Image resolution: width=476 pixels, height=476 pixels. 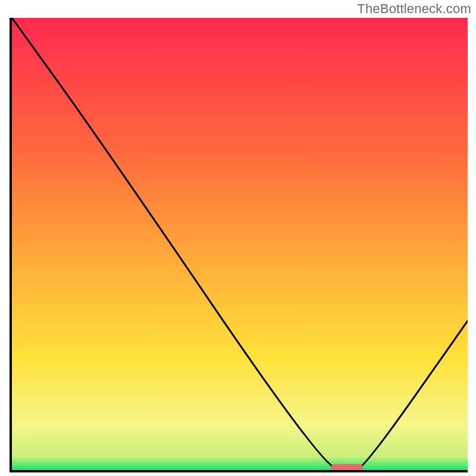 What do you see at coordinates (414, 9) in the screenshot?
I see `watermark: TheBottleneck.com` at bounding box center [414, 9].